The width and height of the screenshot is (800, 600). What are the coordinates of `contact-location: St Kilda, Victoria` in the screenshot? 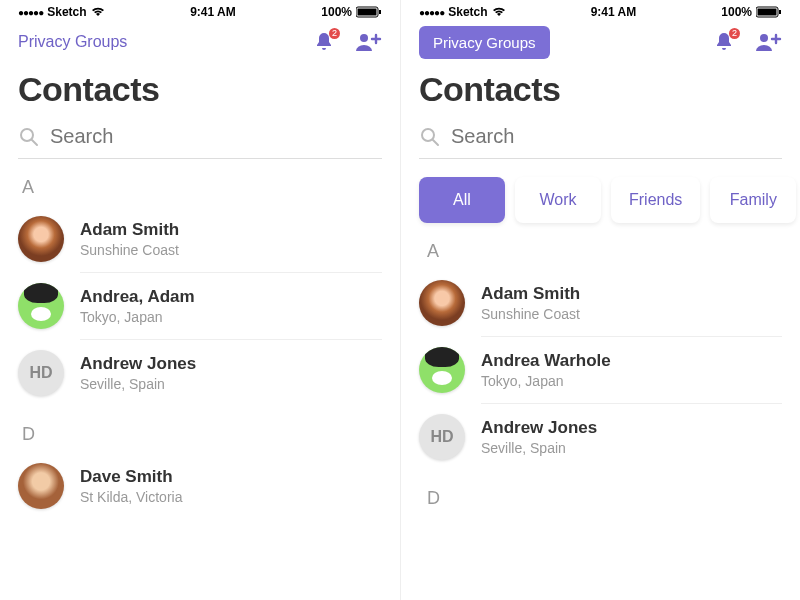 It's located at (131, 497).